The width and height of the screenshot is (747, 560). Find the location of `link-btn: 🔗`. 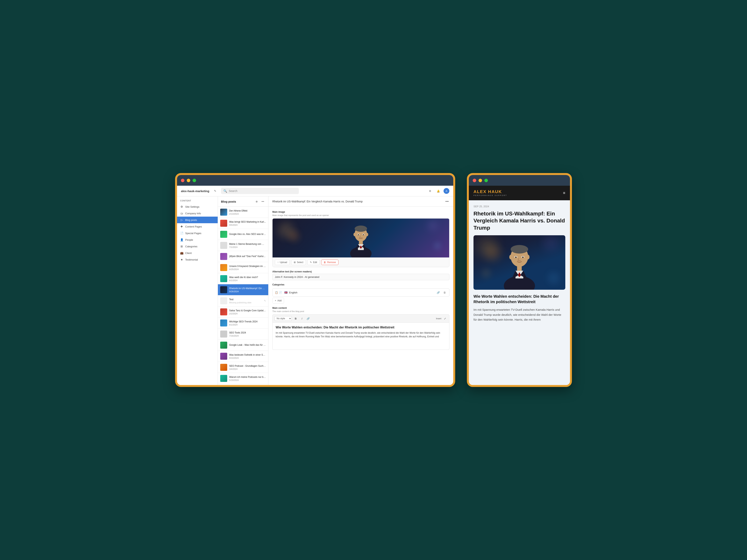

link-btn: 🔗 is located at coordinates (308, 319).